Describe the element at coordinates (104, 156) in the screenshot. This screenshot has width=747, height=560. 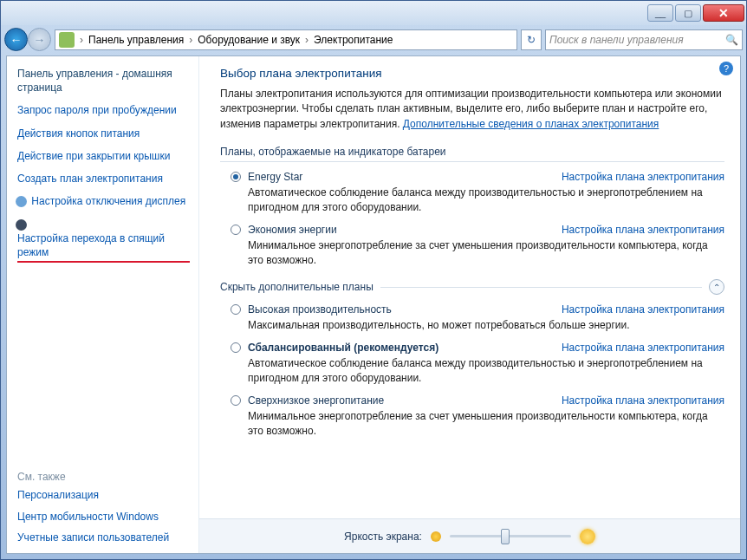
I see `sidebar-item-lid-action: Действие при закрытии крышки` at that location.